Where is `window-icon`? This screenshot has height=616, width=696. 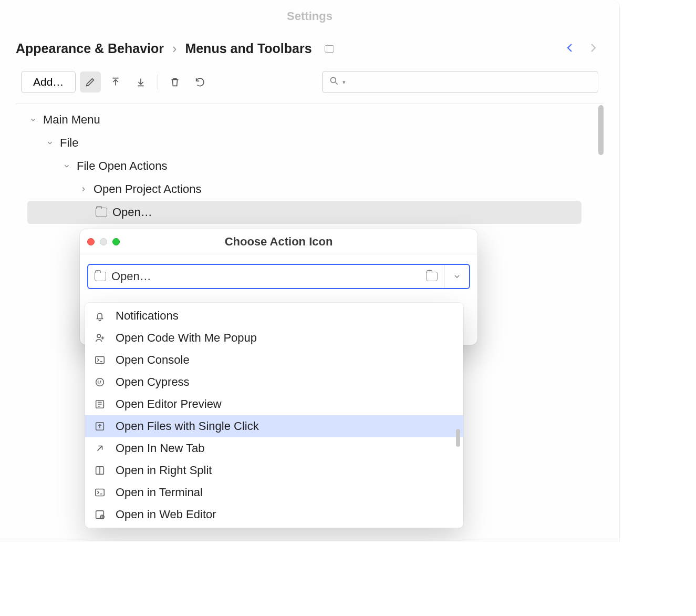
window-icon is located at coordinates (329, 49).